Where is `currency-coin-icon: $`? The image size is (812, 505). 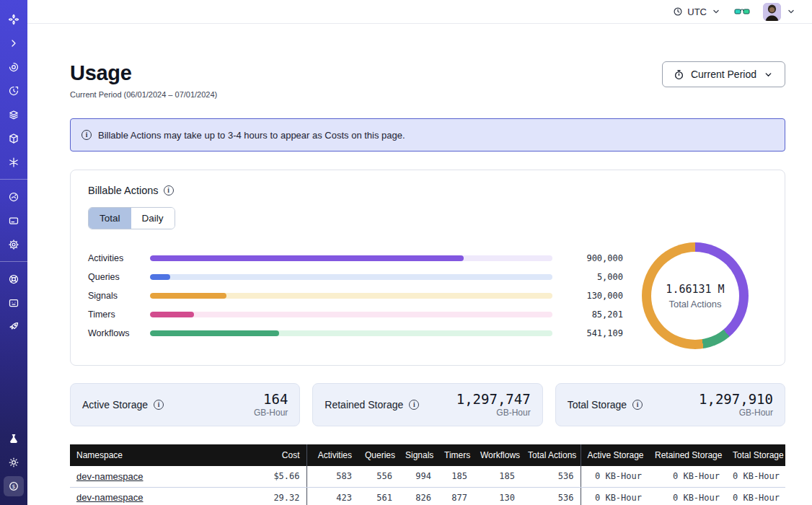
currency-coin-icon: $ is located at coordinates (14, 486).